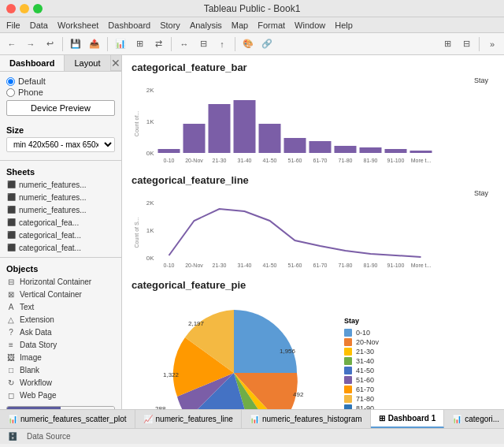 This screenshot has width=504, height=447. Describe the element at coordinates (61, 281) in the screenshot. I see `list-item: ⊟ Horizontal Container` at that location.